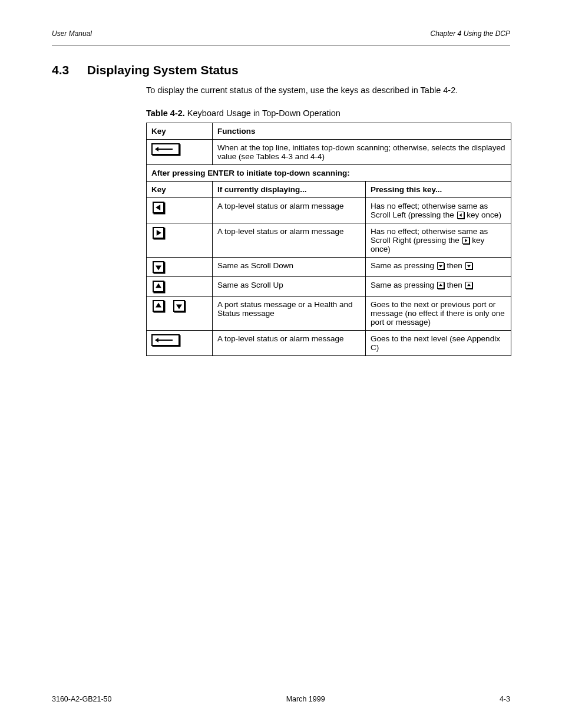  I want to click on header-rule, so click(281, 45).